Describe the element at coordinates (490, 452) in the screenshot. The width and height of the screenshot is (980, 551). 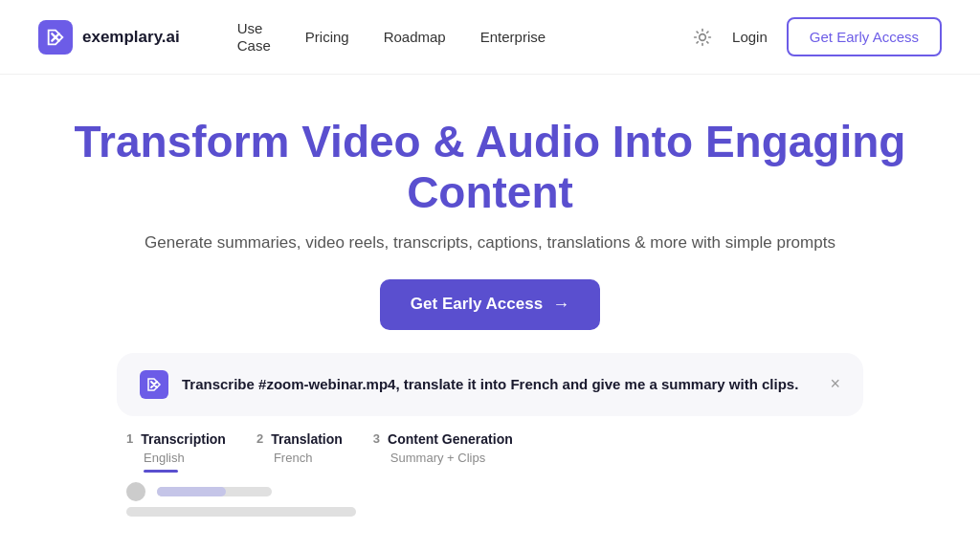
I see `steps-row: 1 Transcription English 2 Translation Fr…` at that location.